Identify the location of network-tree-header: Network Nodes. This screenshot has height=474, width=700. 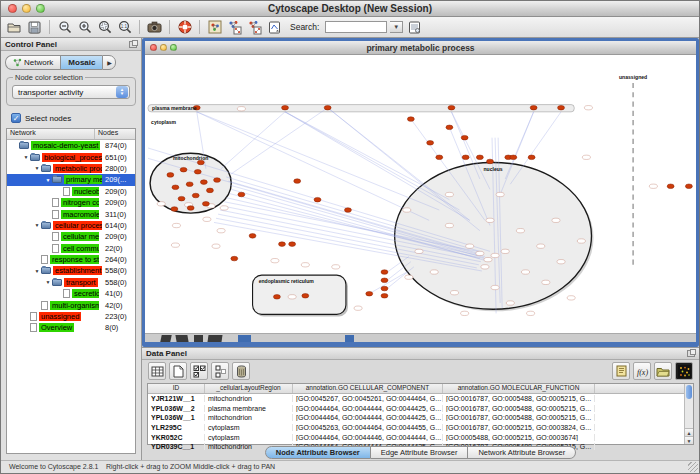
(71, 134).